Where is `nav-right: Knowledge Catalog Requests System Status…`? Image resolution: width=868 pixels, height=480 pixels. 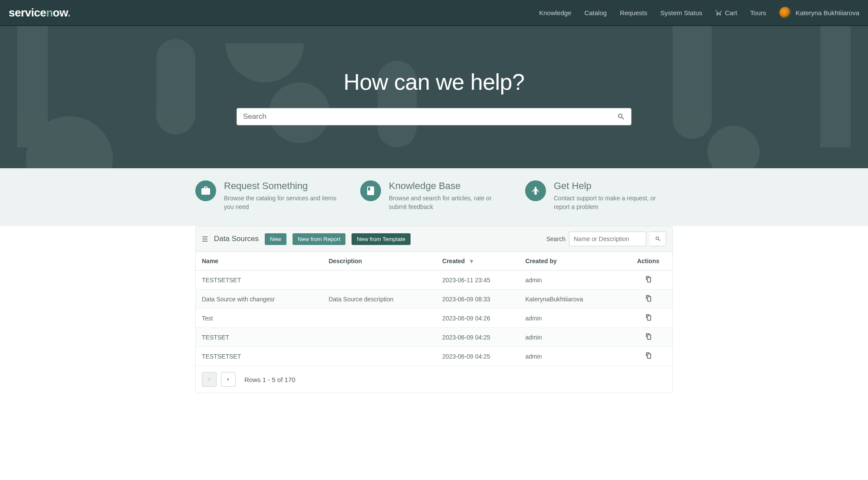
nav-right: Knowledge Catalog Requests System Status… is located at coordinates (699, 13).